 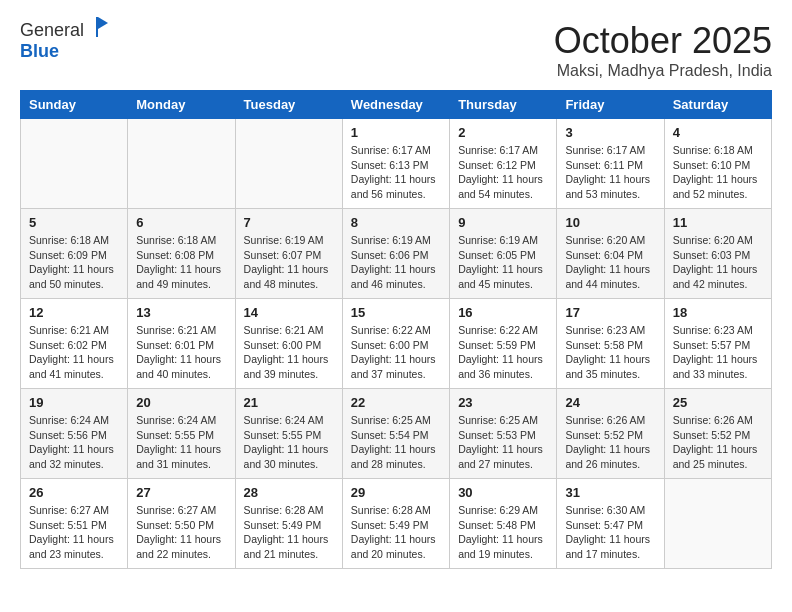 I want to click on cell-sun-info: Sunrise: 6:20 AM Sunset: 6:03 PM Dayligh…, so click(x=718, y=262).